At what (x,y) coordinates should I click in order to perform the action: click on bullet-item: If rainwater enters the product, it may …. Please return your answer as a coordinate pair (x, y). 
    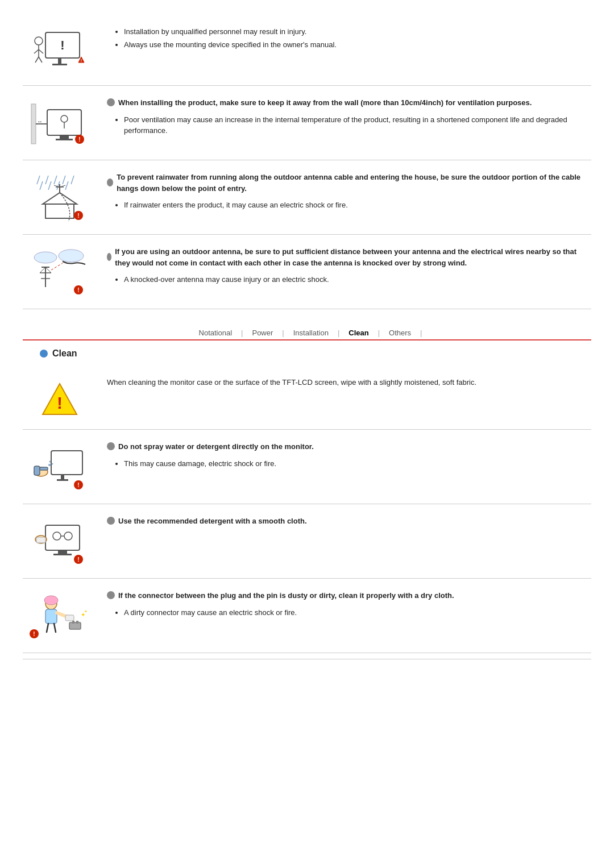
    Looking at the image, I should click on (358, 205).